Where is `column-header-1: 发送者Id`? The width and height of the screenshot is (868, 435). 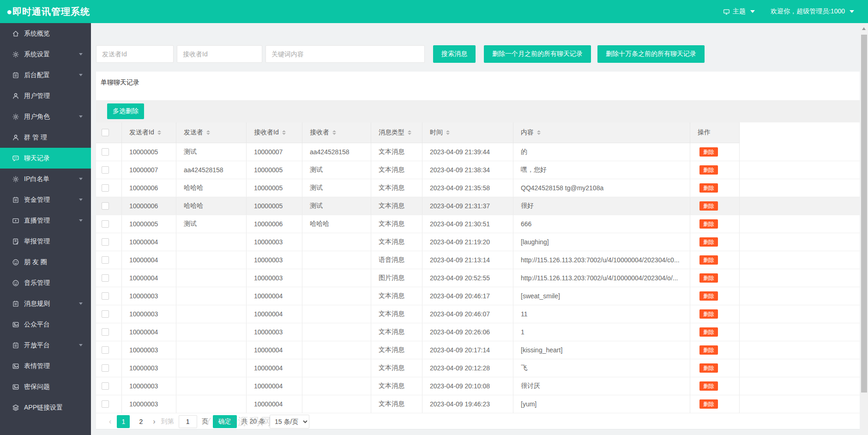
column-header-1: 发送者Id is located at coordinates (149, 133).